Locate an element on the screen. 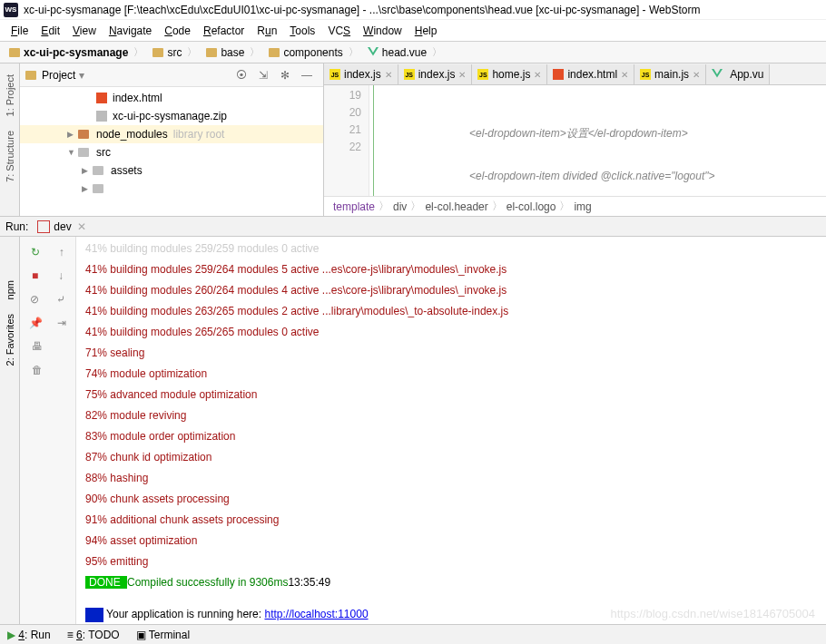  print-icon: 🖶 is located at coordinates (37, 346).